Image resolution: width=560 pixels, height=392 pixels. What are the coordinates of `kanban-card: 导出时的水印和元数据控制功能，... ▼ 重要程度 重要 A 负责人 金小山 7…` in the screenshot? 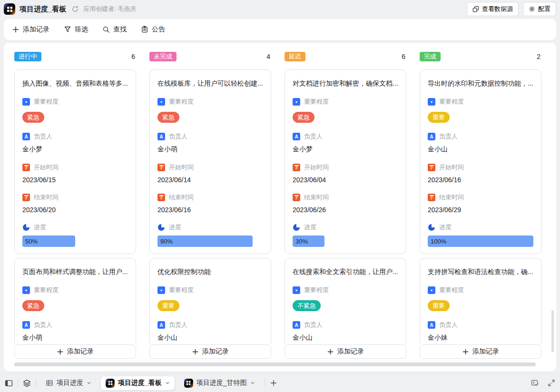 It's located at (481, 162).